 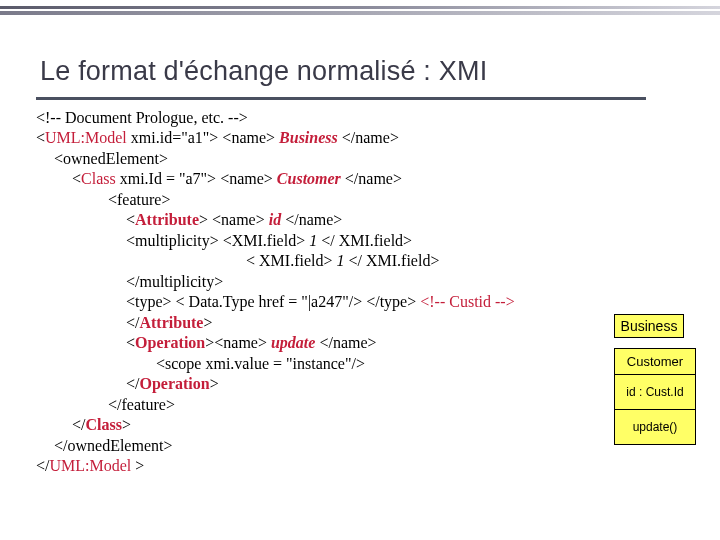 I want to click on line-feature-open: <feature>, so click(x=360, y=200).